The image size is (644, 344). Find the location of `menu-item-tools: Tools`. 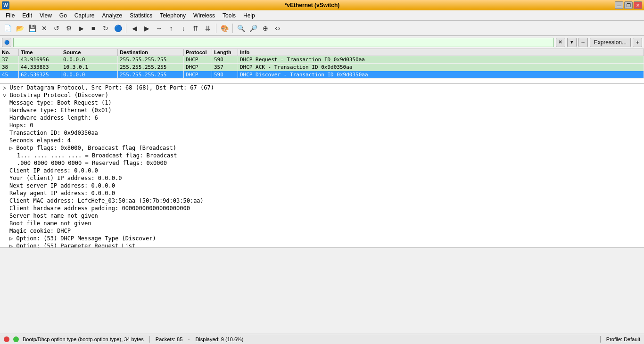

menu-item-tools: Tools is located at coordinates (229, 16).